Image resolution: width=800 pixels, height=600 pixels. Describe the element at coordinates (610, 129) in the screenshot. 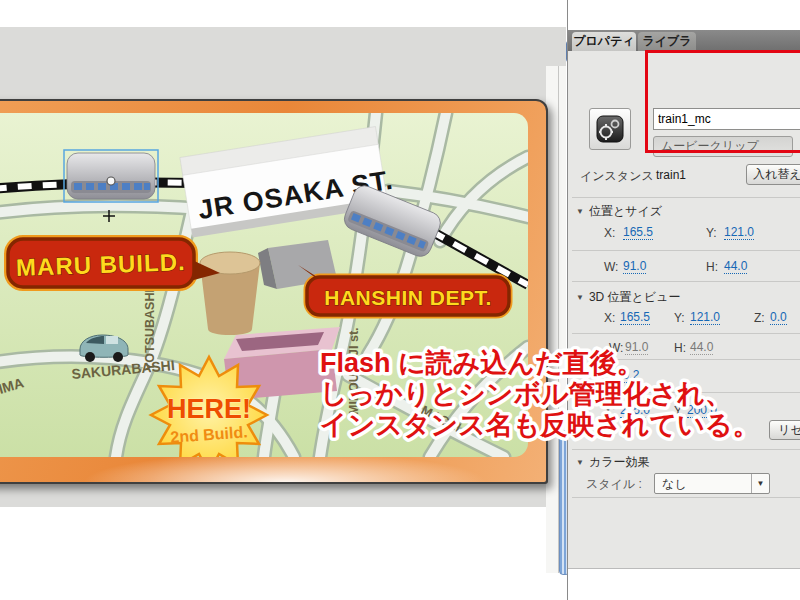

I see `symbol-type-button` at that location.